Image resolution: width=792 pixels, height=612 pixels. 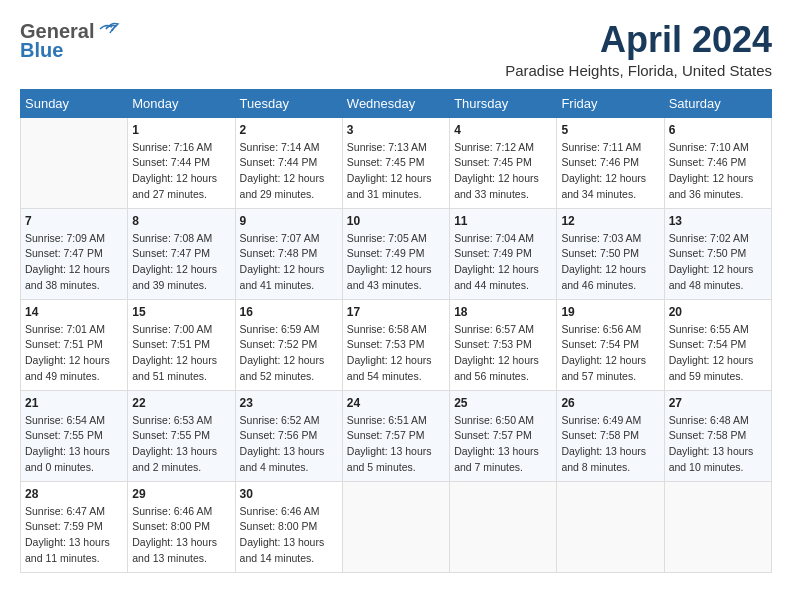 What do you see at coordinates (504, 436) in the screenshot?
I see `calendar-cell: 25Sunrise: 6:50 AMSunset: 7:57 PMDayligh…` at bounding box center [504, 436].